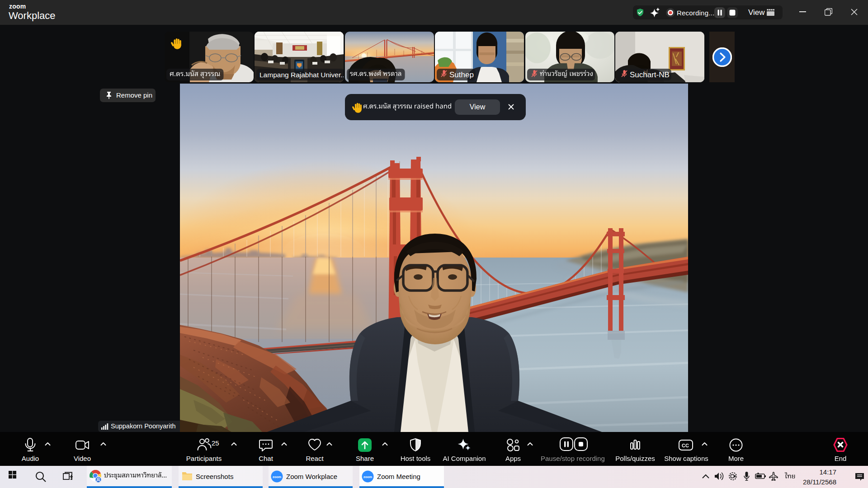 This screenshot has height=488, width=868. I want to click on svg-text: CC, so click(685, 446).